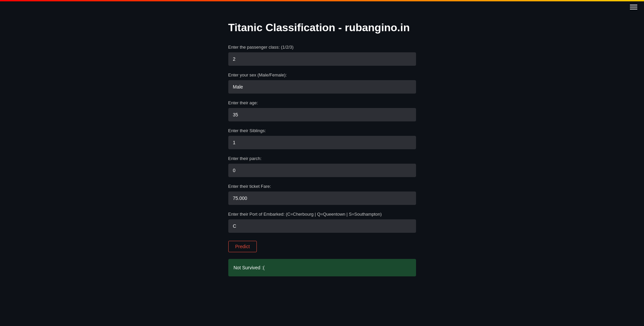 This screenshot has height=326, width=644. I want to click on form-group-fare: Enter their ticket Fare:, so click(322, 195).